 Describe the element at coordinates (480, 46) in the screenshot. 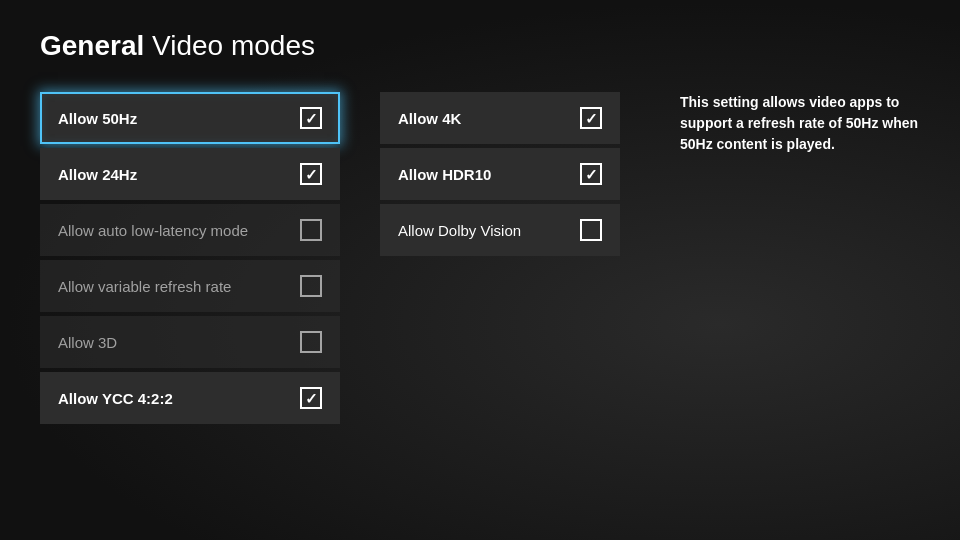

I see `page-title: General Video modes` at that location.